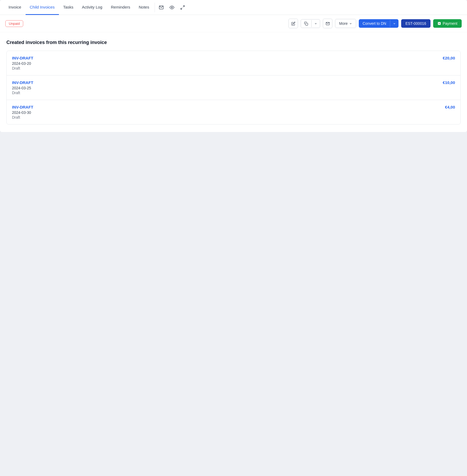 This screenshot has height=476, width=467. What do you see at coordinates (23, 107) in the screenshot?
I see `invoice-id-3: INV-DRAFT` at bounding box center [23, 107].